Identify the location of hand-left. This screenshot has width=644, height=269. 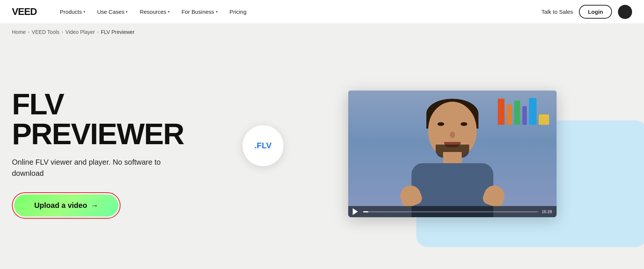
(410, 196).